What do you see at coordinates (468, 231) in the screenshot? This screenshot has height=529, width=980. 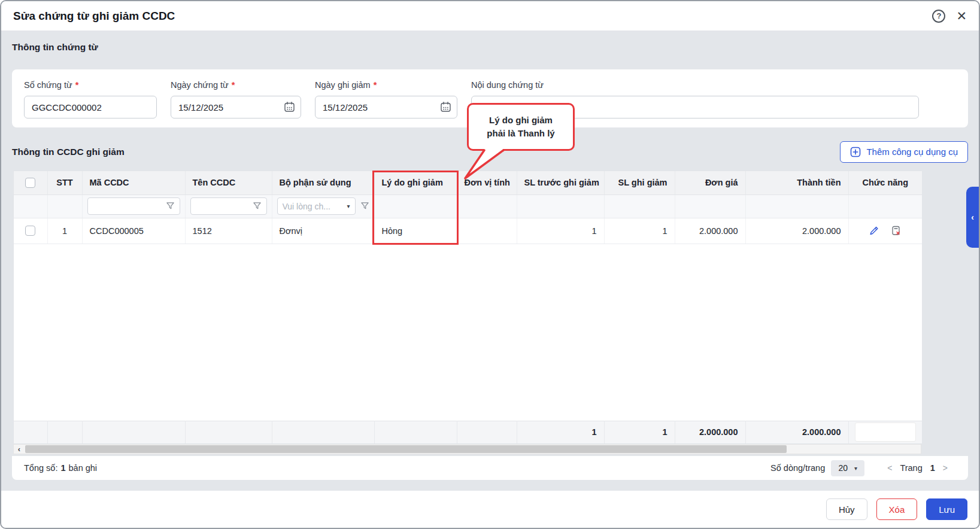 I see `table-row: 1 CCDC000005 1512 Đơnvị Hỏng 1 1 2.000.0…` at bounding box center [468, 231].